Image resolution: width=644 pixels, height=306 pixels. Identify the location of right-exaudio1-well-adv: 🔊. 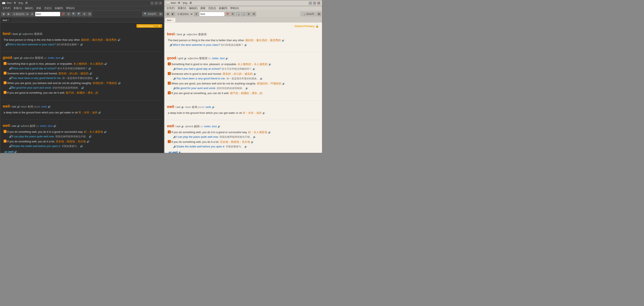
(254, 137).